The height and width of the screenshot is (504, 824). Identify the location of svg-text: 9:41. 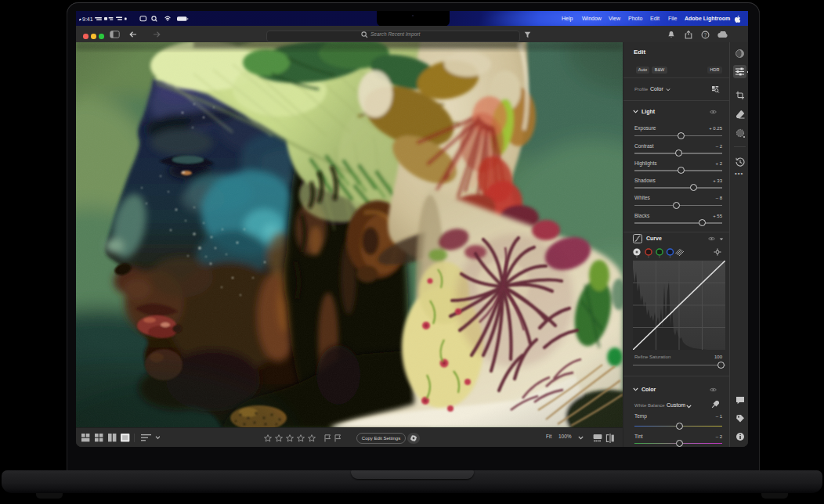
(88, 19).